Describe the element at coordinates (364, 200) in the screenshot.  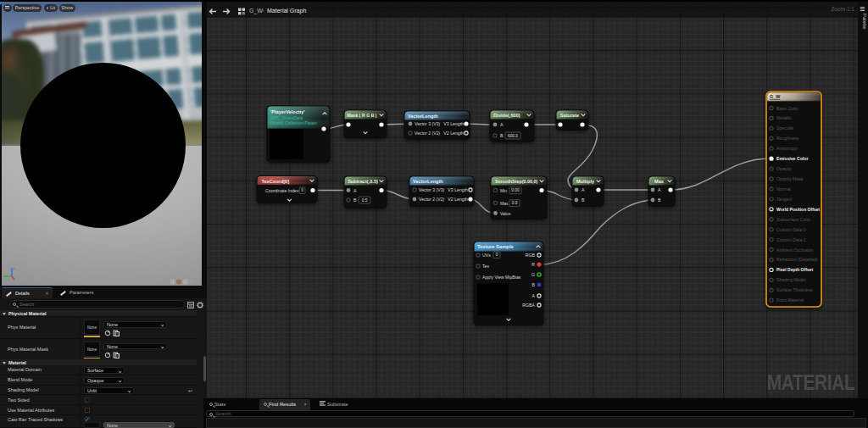
I see `svg-text: 0.5` at that location.